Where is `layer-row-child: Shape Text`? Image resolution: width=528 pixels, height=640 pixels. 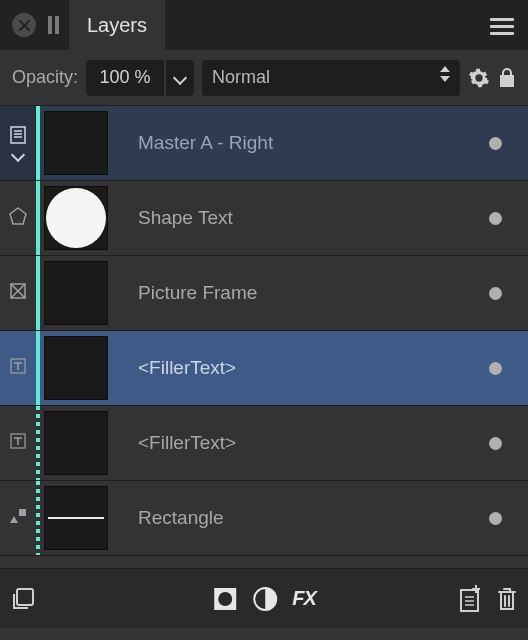
layer-row-child: Shape Text is located at coordinates (264, 218).